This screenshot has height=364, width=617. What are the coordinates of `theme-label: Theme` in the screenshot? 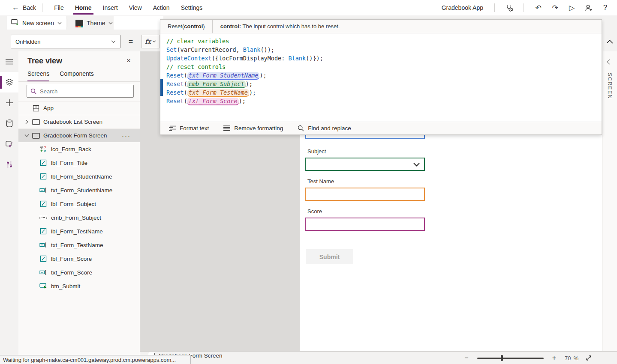 It's located at (96, 23).